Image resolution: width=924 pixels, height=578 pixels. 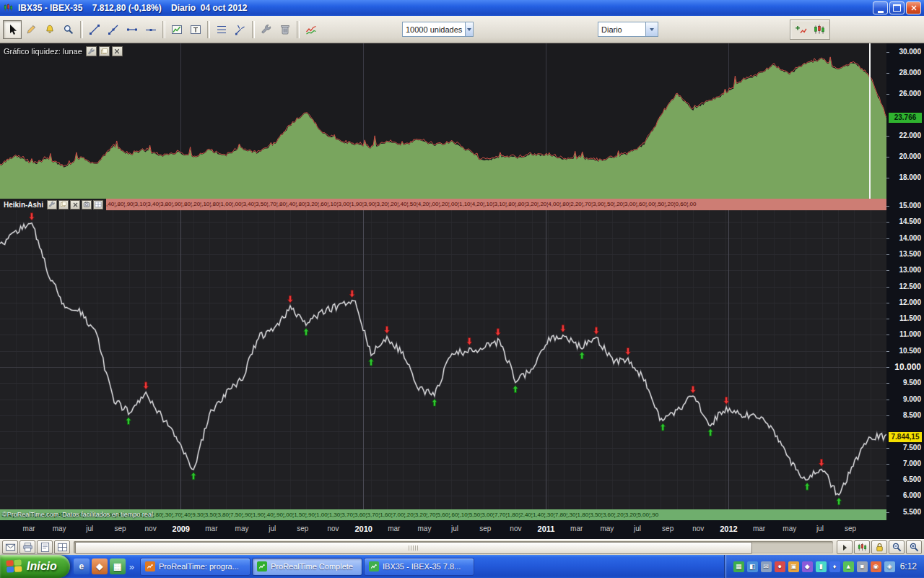 What do you see at coordinates (910, 319) in the screenshot?
I see `price-label: 11.500` at bounding box center [910, 319].